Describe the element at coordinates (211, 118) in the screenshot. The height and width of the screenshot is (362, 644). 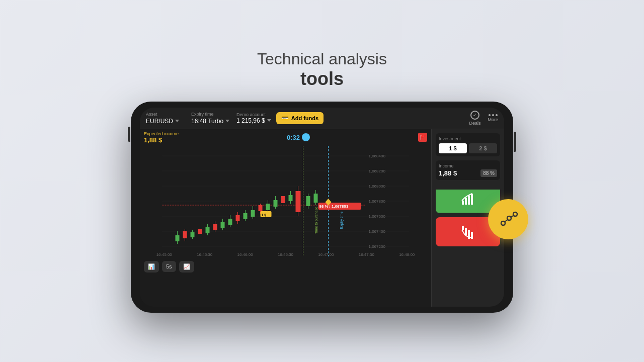
I see `expiry-section: Expiry time 16:48 Turbo` at that location.